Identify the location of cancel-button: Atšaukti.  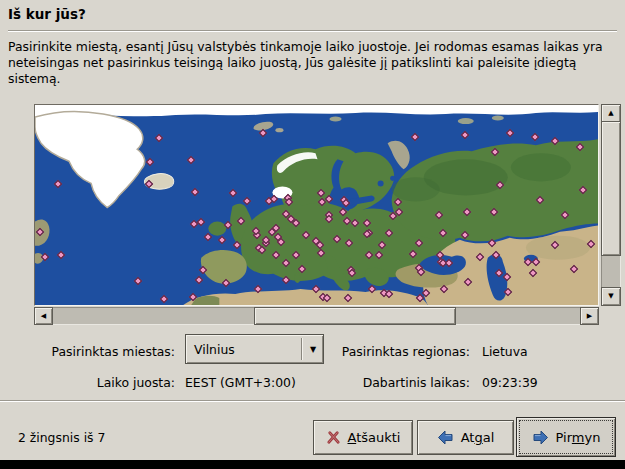
(363, 438).